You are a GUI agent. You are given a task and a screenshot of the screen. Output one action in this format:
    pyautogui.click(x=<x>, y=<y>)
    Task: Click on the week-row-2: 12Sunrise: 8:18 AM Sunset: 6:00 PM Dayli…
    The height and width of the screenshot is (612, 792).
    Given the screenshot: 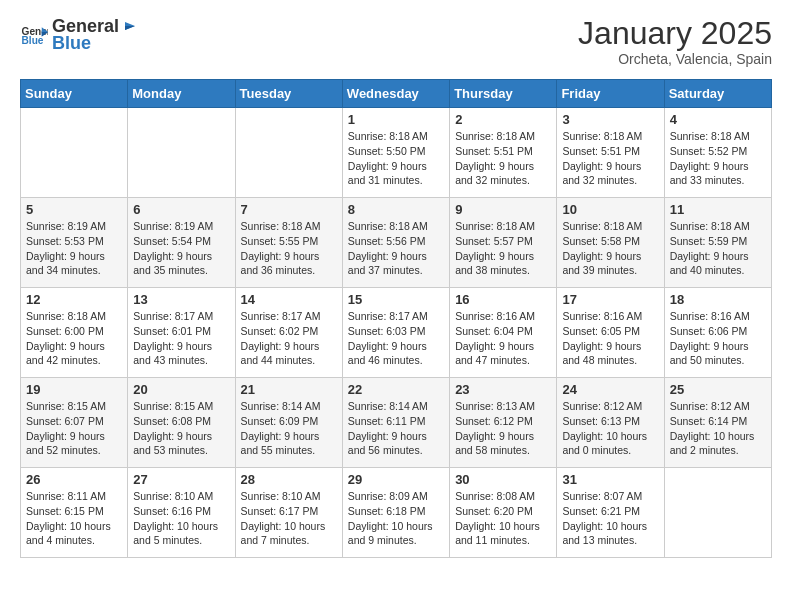 What is the action you would take?
    pyautogui.click(x=396, y=333)
    